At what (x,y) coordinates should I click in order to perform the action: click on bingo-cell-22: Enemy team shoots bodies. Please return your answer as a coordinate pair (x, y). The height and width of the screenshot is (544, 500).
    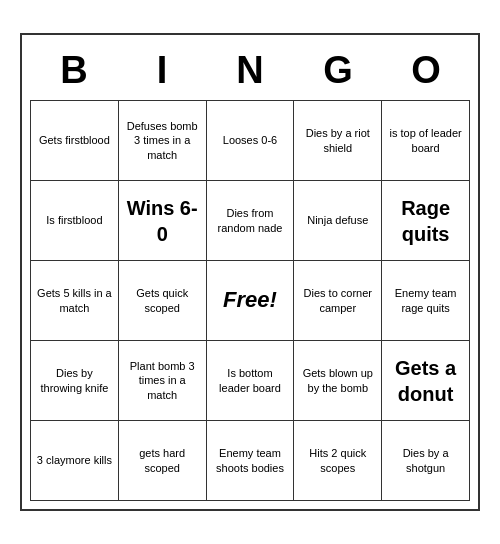
    Looking at the image, I should click on (251, 461).